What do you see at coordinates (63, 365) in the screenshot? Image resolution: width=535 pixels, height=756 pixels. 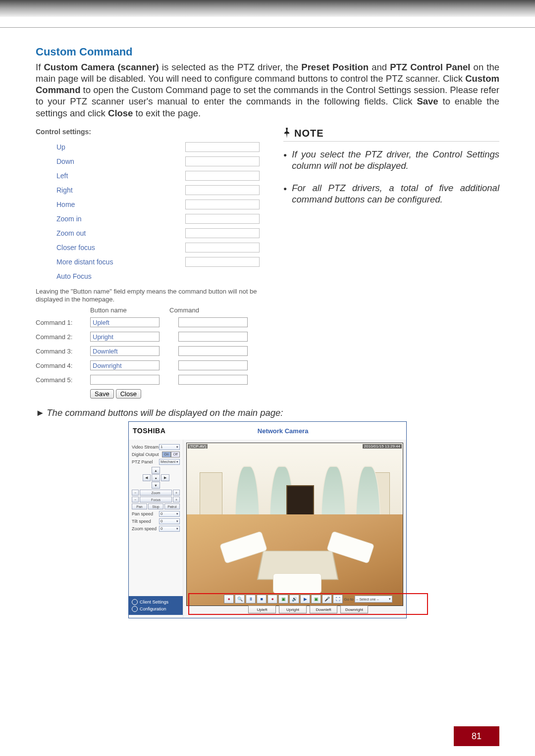 I see `cmd-label-3: Command 4:` at bounding box center [63, 365].